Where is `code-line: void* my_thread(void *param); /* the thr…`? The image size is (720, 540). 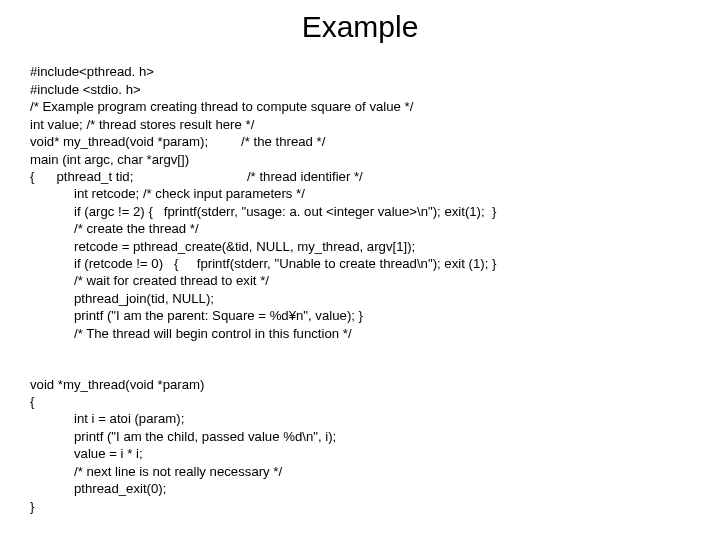
code-line: void* my_thread(void *param); /* the thr… is located at coordinates (178, 142).